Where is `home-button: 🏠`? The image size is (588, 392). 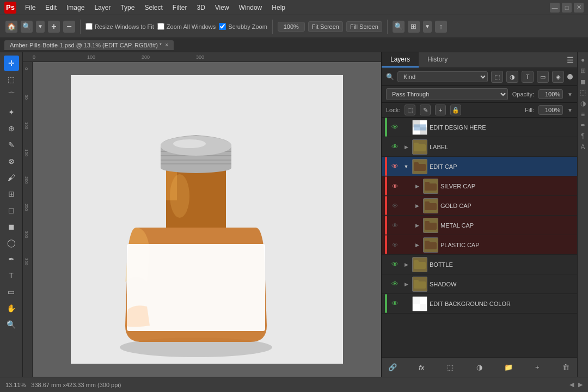 home-button: 🏠 is located at coordinates (11, 27).